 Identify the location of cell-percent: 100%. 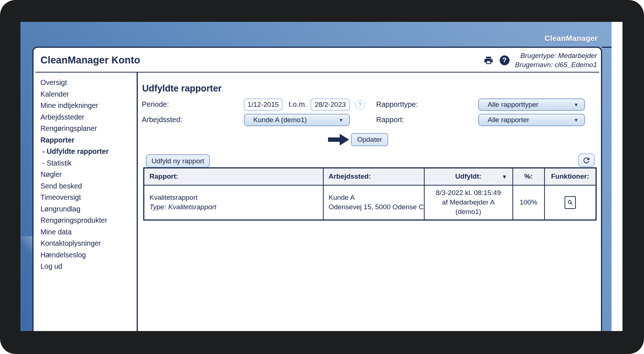
(528, 203).